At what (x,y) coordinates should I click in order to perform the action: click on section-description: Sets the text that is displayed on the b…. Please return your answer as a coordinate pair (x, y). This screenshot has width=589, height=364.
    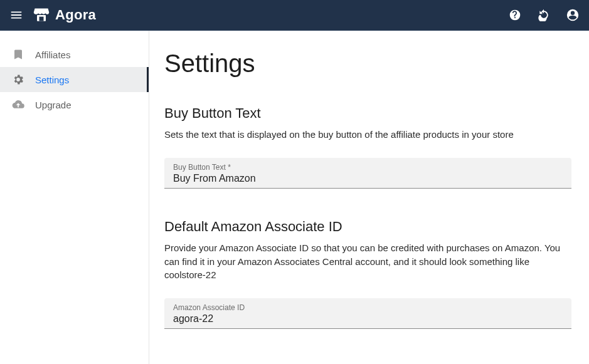
    Looking at the image, I should click on (368, 135).